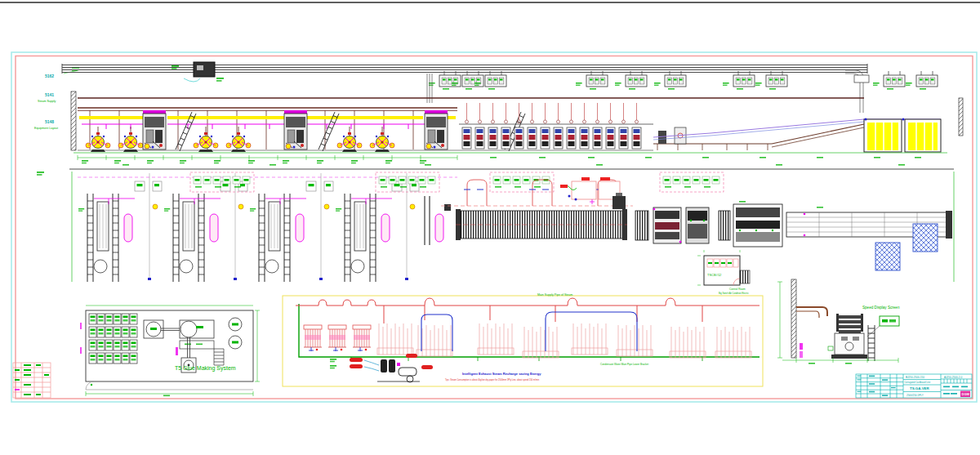 This screenshot has height=455, width=980. Describe the element at coordinates (49, 95) in the screenshot. I see `margin-code-2: 5141` at that location.